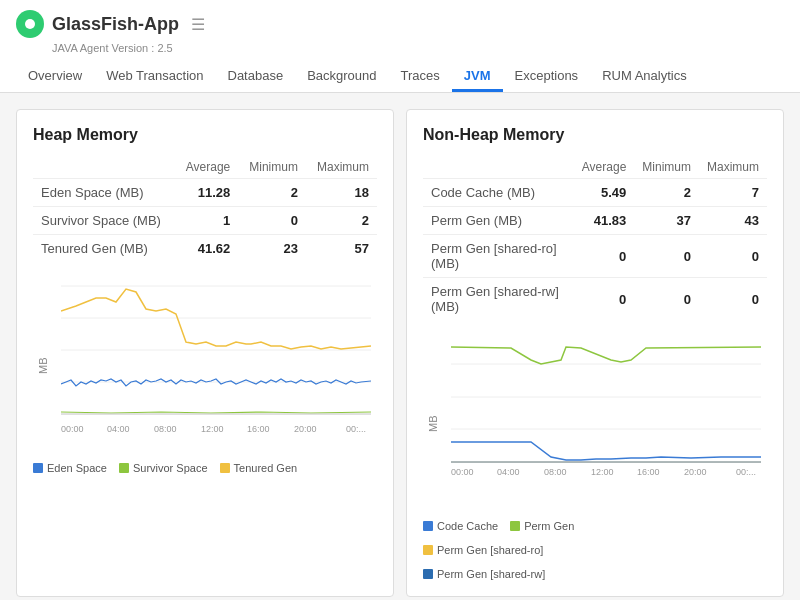 Image resolution: width=800 pixels, height=600 pixels. I want to click on nonheap-row3-min: 0, so click(666, 300).